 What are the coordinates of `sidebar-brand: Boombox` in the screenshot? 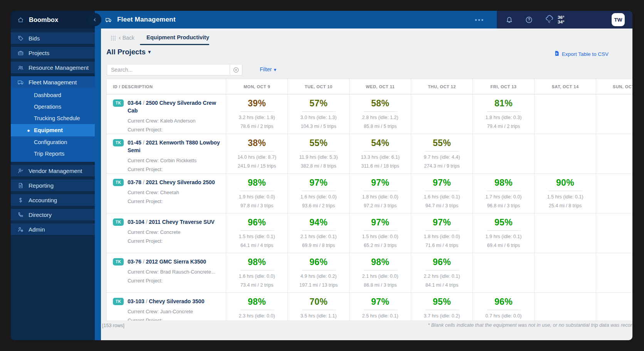 It's located at (53, 20).